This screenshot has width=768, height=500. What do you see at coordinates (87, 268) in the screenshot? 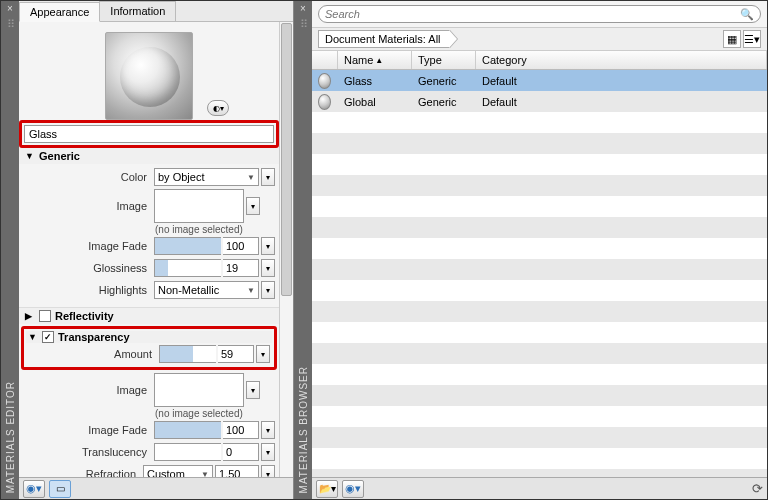
I see `label-glossiness: Glossiness` at bounding box center [87, 268].